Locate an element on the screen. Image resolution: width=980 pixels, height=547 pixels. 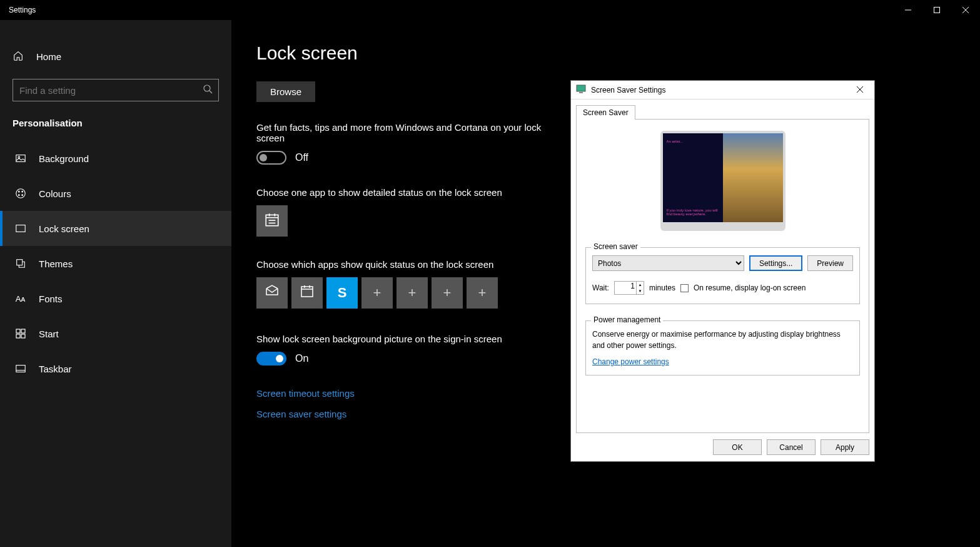
sidebar-item-label: Background is located at coordinates (64, 159).